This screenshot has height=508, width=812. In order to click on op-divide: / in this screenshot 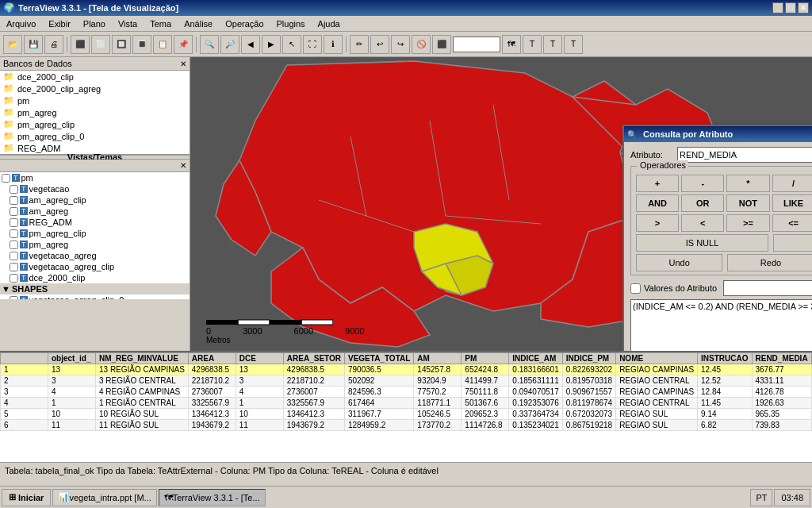, I will do `click(793, 183)`.